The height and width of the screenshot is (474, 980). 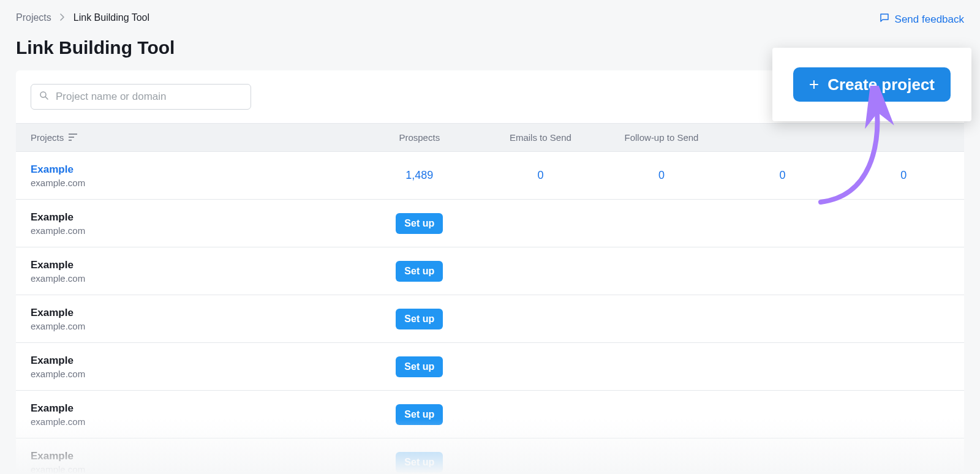 What do you see at coordinates (662, 175) in the screenshot?
I see `metric-followup: 0` at bounding box center [662, 175].